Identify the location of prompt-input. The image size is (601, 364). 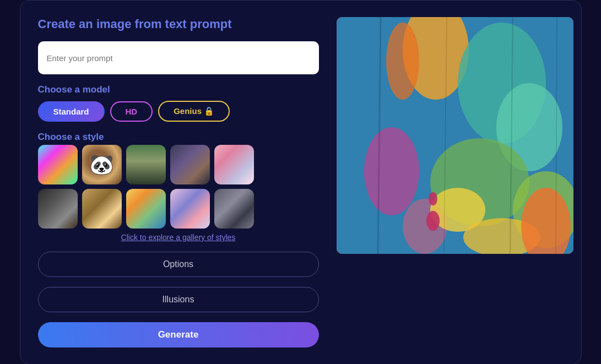
(178, 58).